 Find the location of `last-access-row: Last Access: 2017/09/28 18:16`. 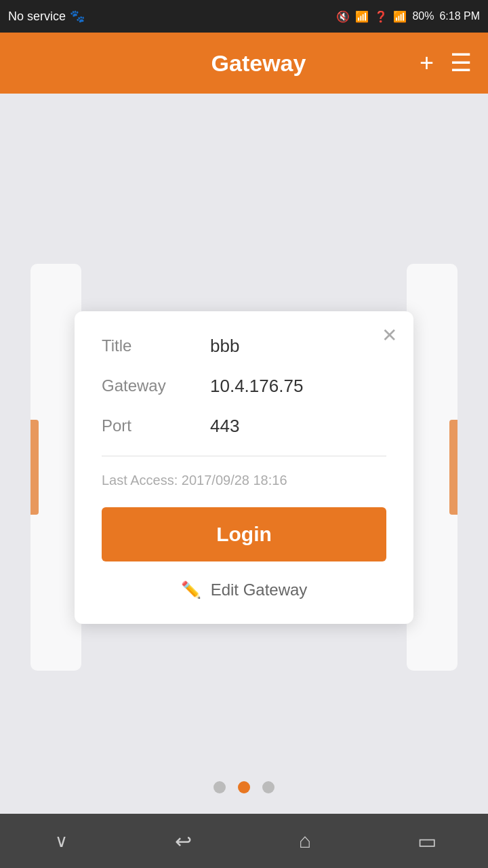

last-access-row: Last Access: 2017/09/28 18:16 is located at coordinates (244, 480).